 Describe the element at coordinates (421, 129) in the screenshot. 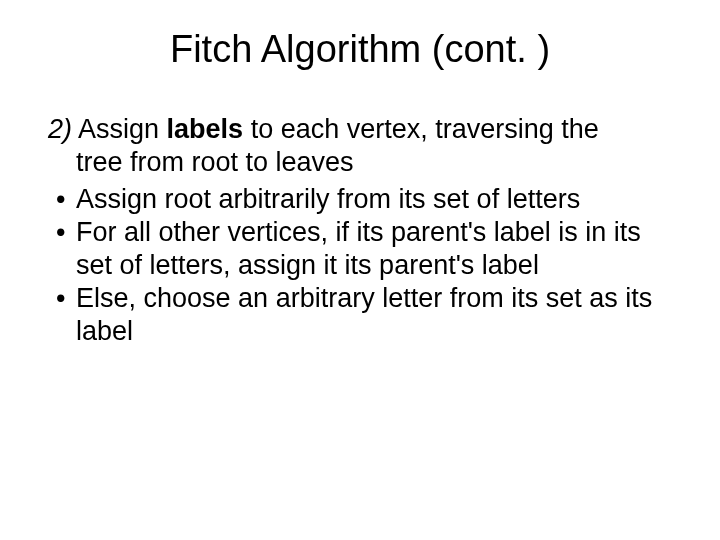

I see `step-text-after: to each vertex, traversing the` at that location.